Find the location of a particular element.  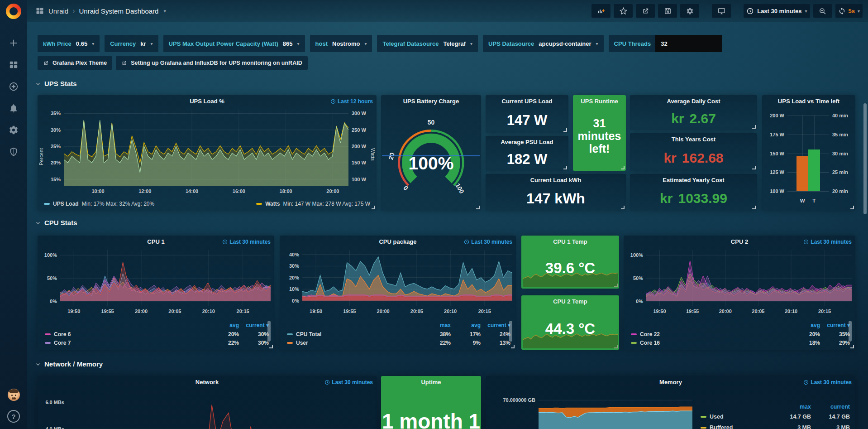

axis-tick: 20% is located at coordinates (56, 163).